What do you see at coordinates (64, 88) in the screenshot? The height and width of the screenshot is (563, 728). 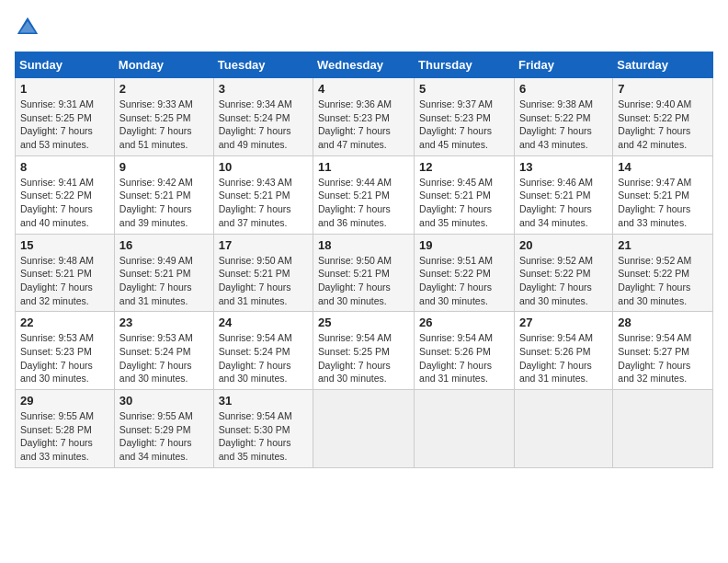 I see `day-number: 1` at bounding box center [64, 88].